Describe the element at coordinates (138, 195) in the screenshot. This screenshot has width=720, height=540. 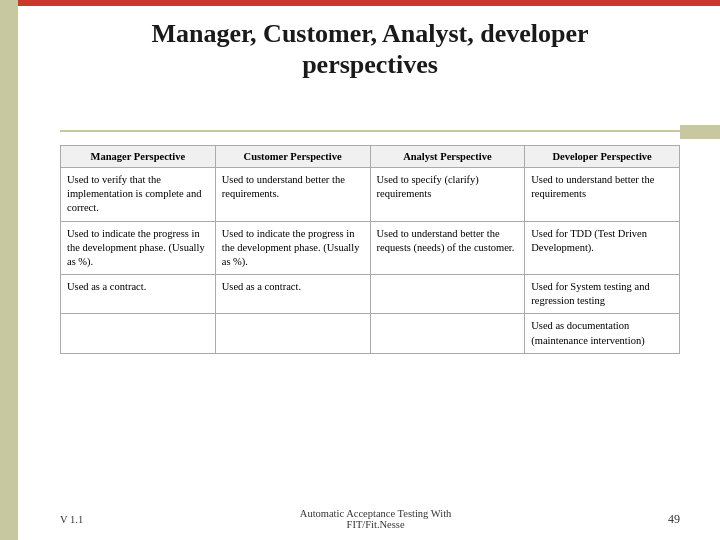
I see `cell-r1-c1: Used to verify that the implementation i…` at that location.